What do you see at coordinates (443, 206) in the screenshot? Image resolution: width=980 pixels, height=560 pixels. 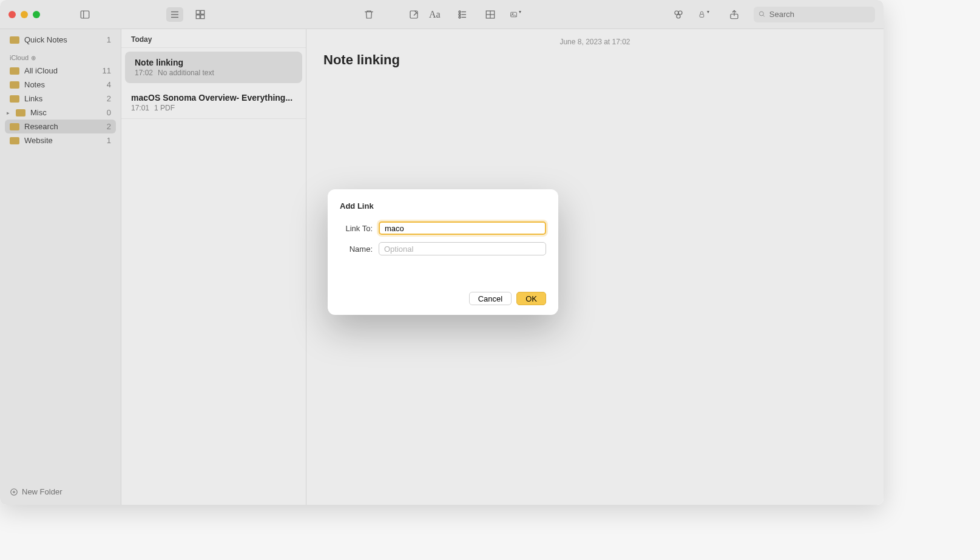 I see `modal-title: Add Link` at bounding box center [443, 206].